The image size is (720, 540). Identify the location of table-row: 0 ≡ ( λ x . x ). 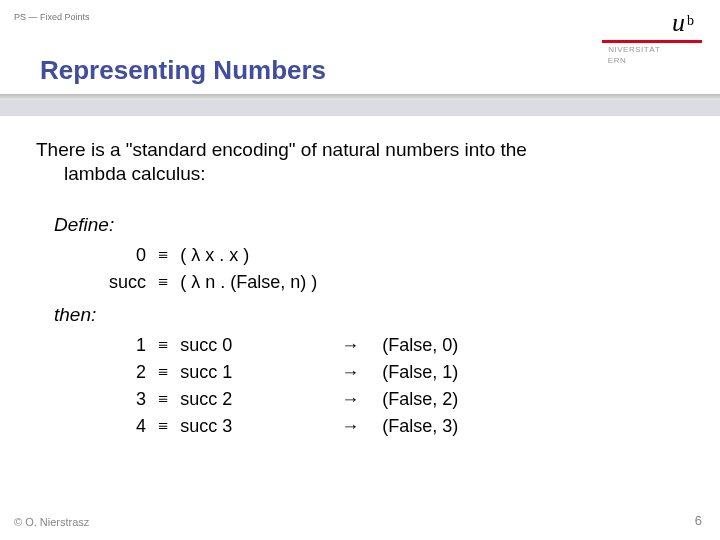
(243, 256).